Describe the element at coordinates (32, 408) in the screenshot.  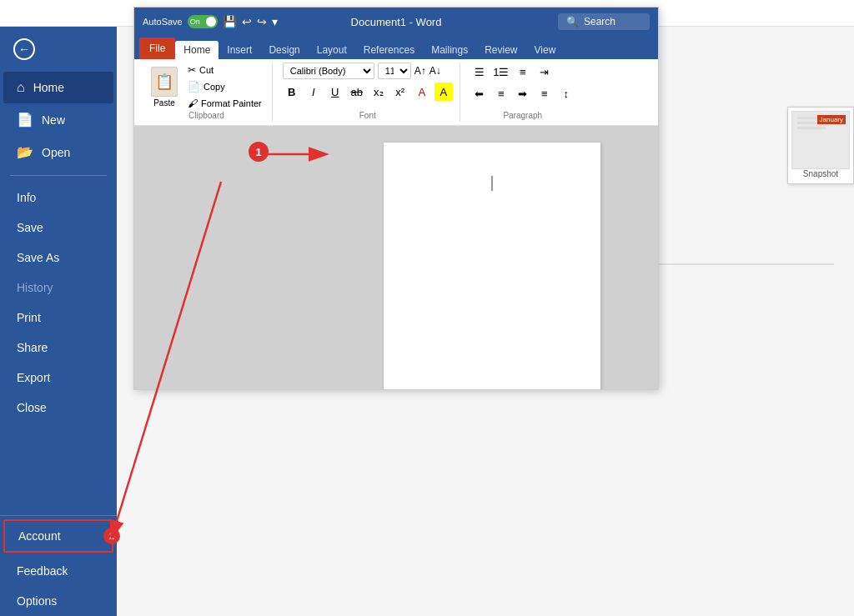
I see `close-label: Close` at that location.